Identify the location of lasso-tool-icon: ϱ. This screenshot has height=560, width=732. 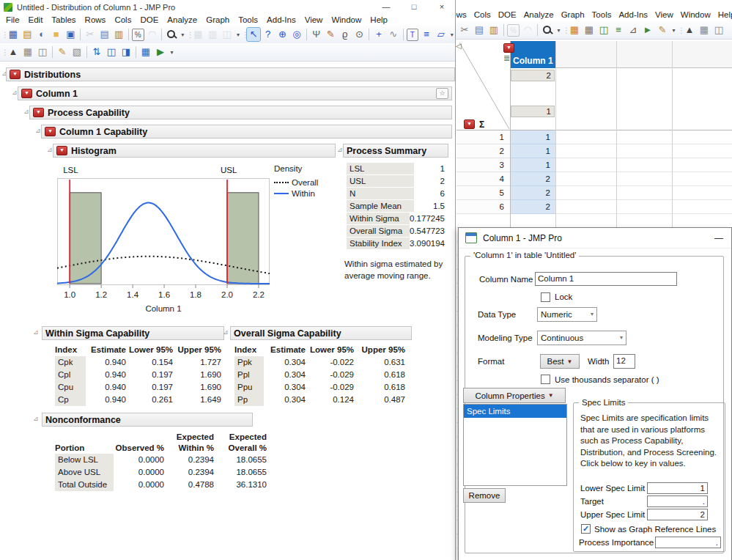
(345, 34).